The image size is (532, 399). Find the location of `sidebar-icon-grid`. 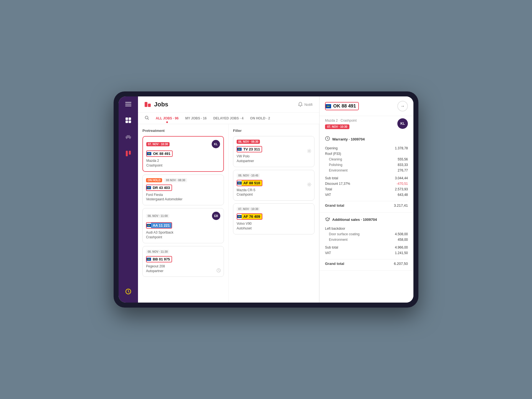

sidebar-icon-grid is located at coordinates (128, 120).